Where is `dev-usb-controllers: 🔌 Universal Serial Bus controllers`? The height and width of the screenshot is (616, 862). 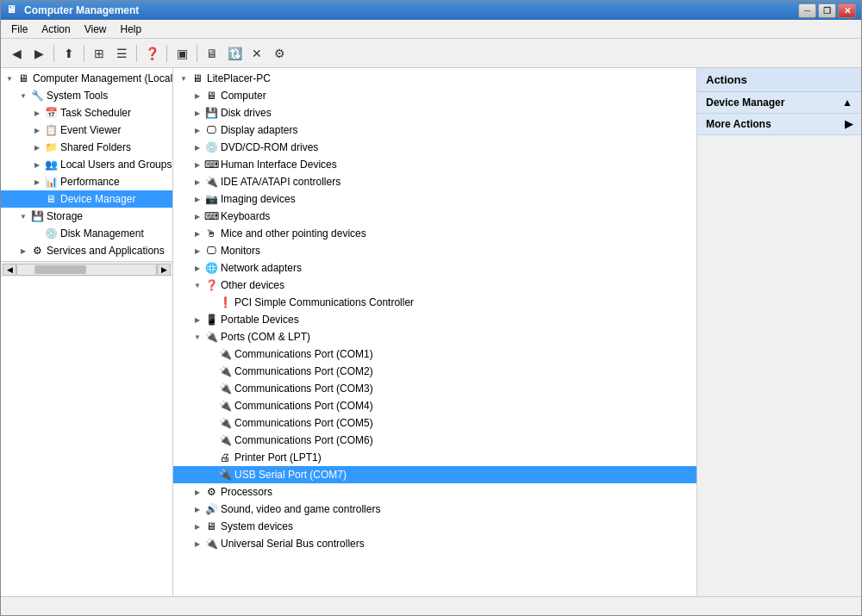
dev-usb-controllers: 🔌 Universal Serial Bus controllers is located at coordinates (434, 544).